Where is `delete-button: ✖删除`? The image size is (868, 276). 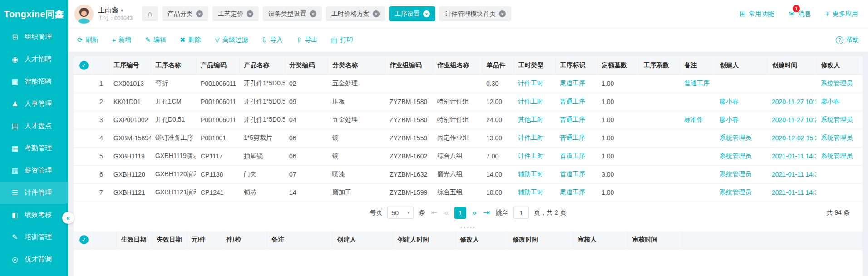
delete-button: ✖删除 is located at coordinates (191, 40).